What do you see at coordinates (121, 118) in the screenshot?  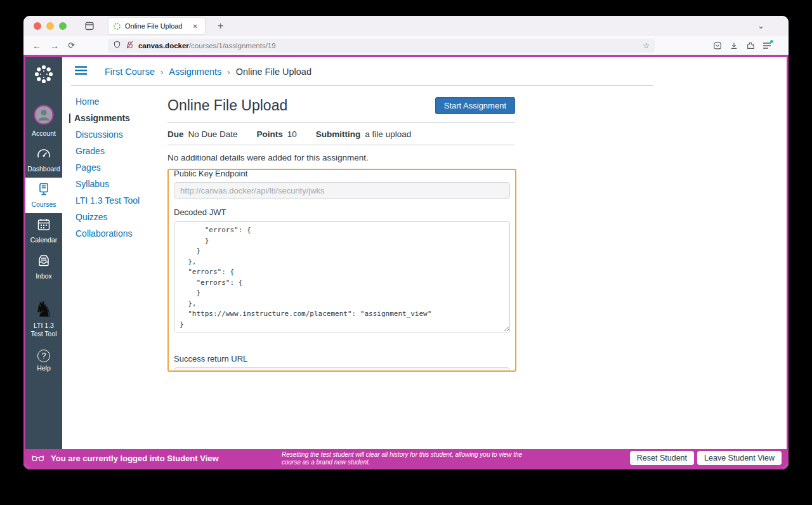 I see `course-nav-assignments: Assignments` at bounding box center [121, 118].